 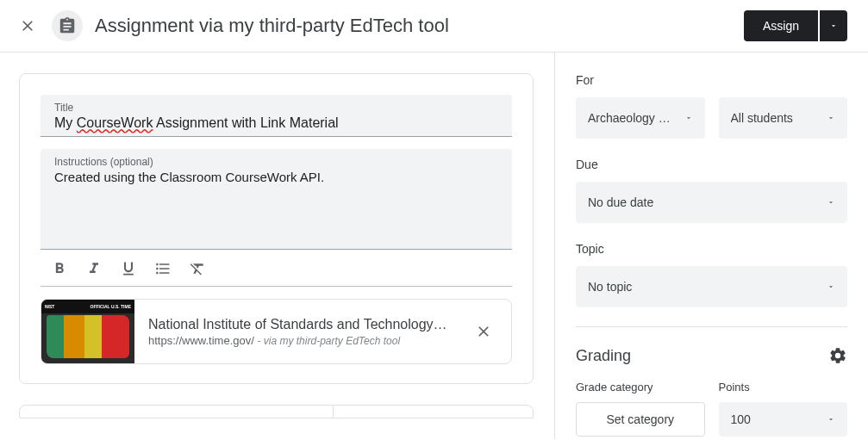 What do you see at coordinates (276, 412) in the screenshot?
I see `secondary-card` at bounding box center [276, 412].